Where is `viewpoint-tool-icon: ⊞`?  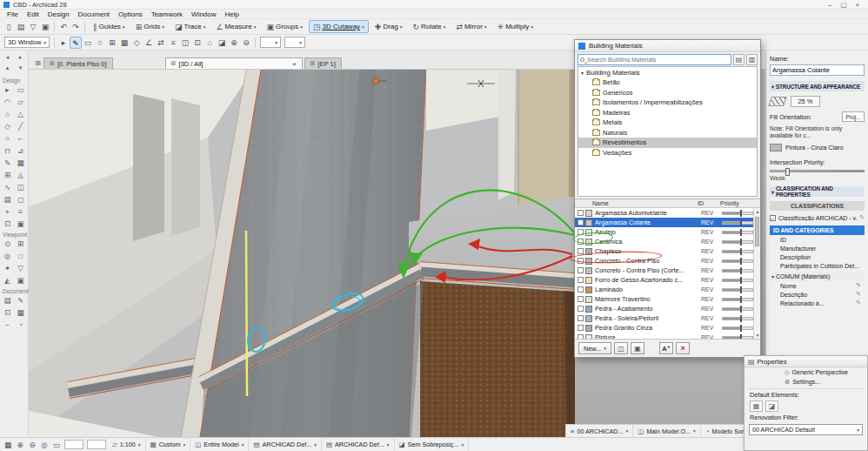 viewpoint-tool-icon: ⊞ is located at coordinates (21, 244).